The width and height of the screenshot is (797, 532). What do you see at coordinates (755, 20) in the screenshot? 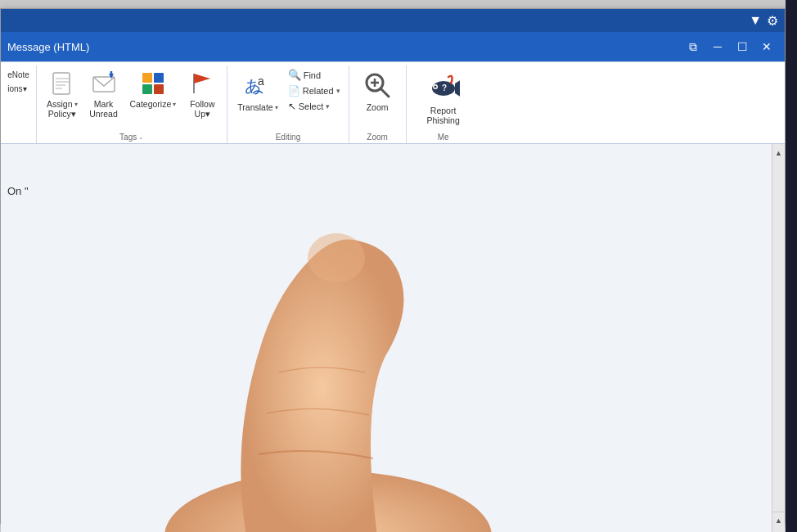
I see `dropdown-icon: ▼` at bounding box center [755, 20].